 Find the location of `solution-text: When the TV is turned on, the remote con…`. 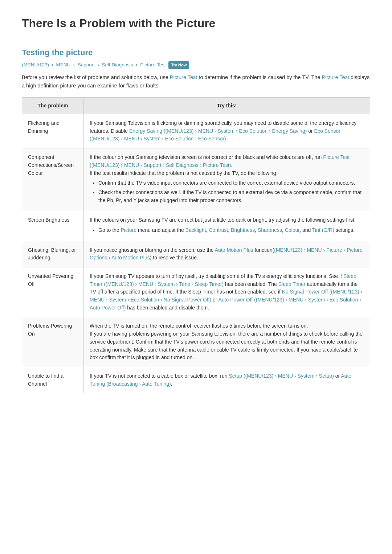

solution-text: When the TV is turned on, the remote con… is located at coordinates (227, 342).